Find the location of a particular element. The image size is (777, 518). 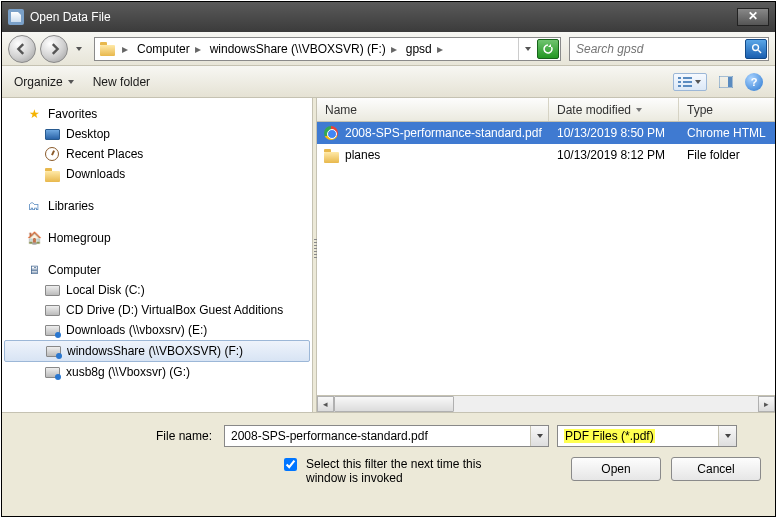

filetype-filter-value: PDF Files (*.pdf) is located at coordinates (638, 436).